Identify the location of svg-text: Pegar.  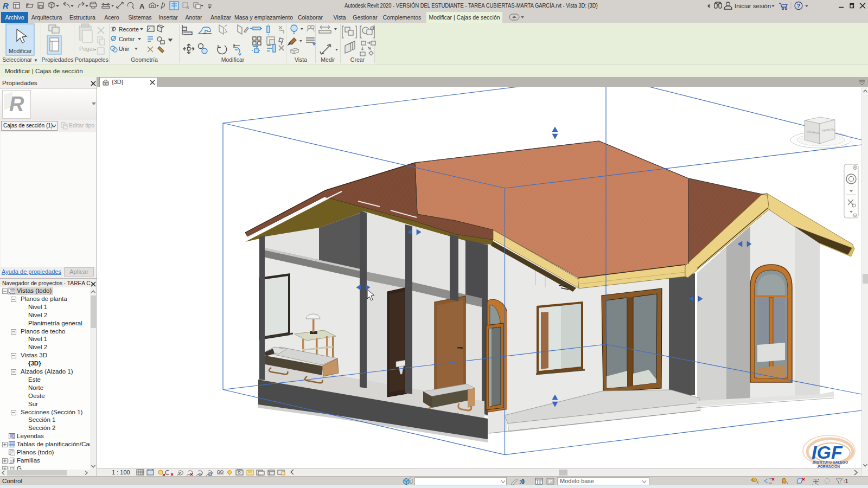
(87, 49).